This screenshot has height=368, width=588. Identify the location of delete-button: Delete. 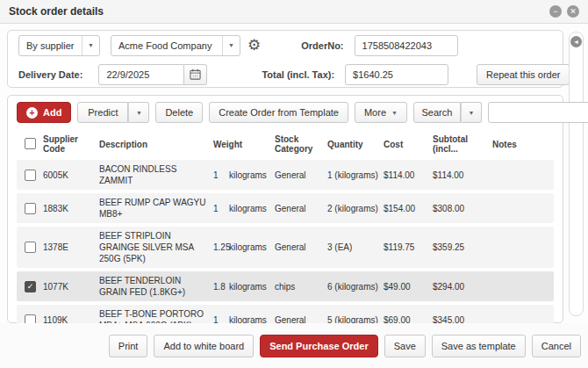
(179, 112).